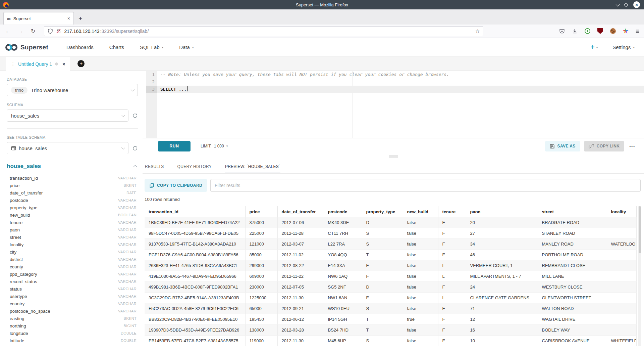  Describe the element at coordinates (390, 223) in the screenshot. I see `table-row: 1B5C39ED-BE7F-41EF-9E71-9C60EED74A223750…` at that location.